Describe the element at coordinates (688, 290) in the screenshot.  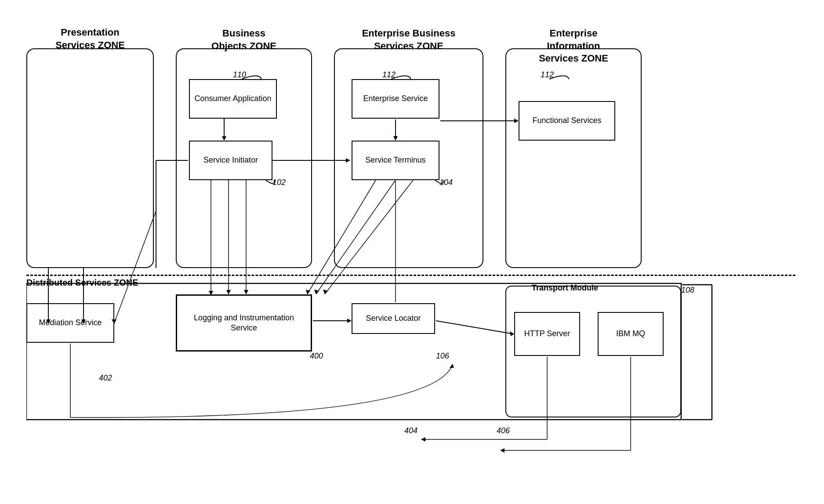
I see `ref-108: 108` at that location.